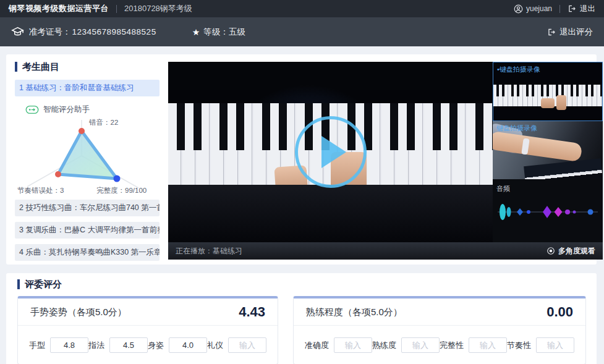 The height and width of the screenshot is (364, 604). What do you see at coordinates (548, 91) in the screenshot?
I see `thumbnail-keyboard-top: •键盘拍摄录像` at bounding box center [548, 91].